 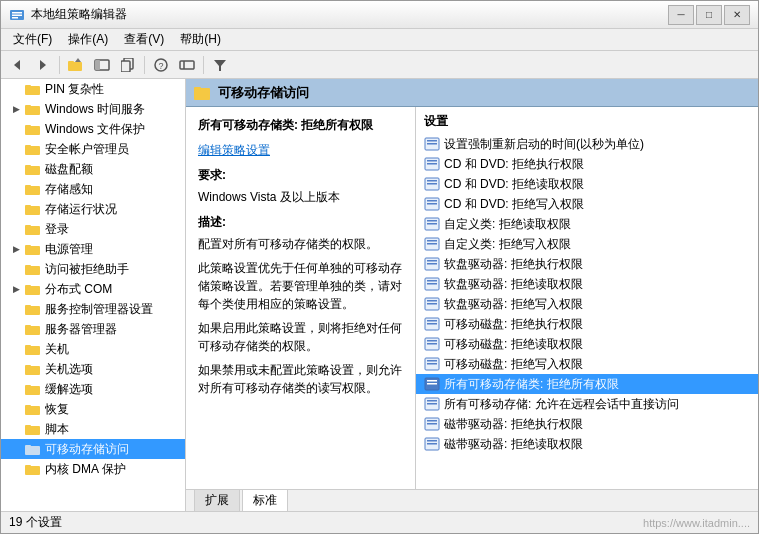 What do you see at coordinates (587, 204) in the screenshot?
I see `settings-item: CD 和 DVD: 拒绝写入权限` at bounding box center [587, 204].